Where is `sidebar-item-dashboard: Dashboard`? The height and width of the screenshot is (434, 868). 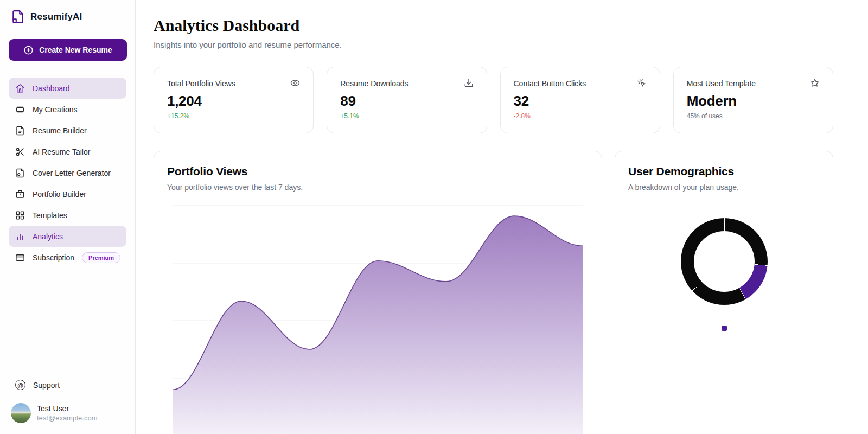
sidebar-item-dashboard: Dashboard is located at coordinates (67, 88).